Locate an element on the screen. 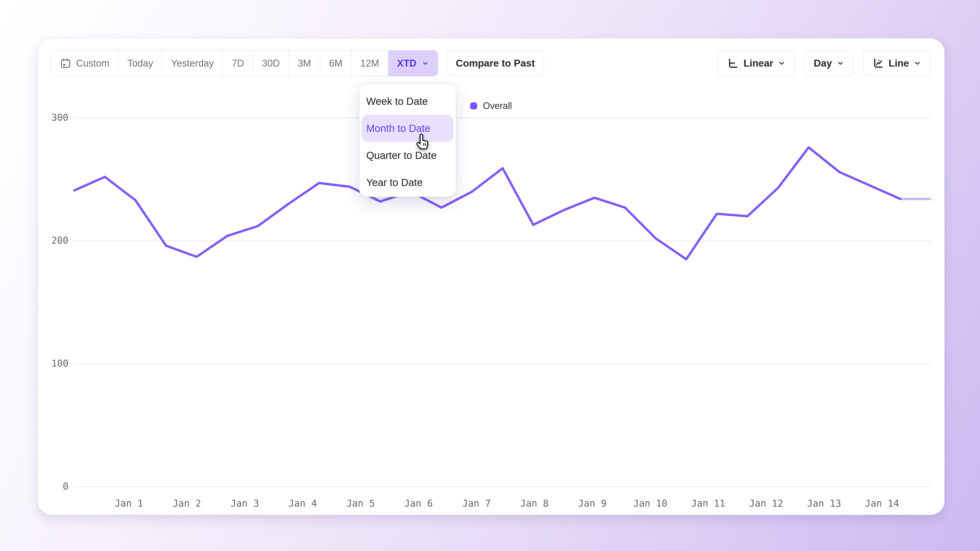 This screenshot has width=980, height=551. range-button-6m: 6M is located at coordinates (336, 63).